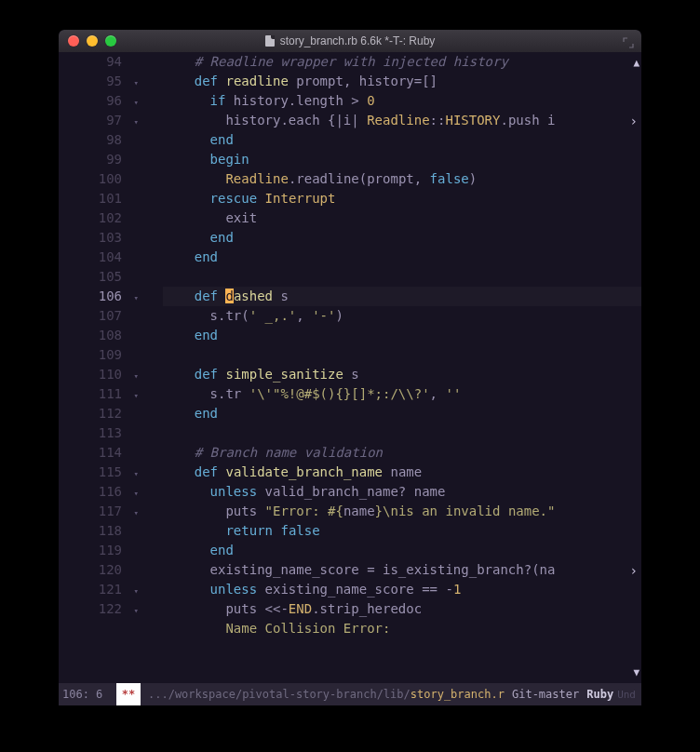  I want to click on modified-indicator: **, so click(128, 694).